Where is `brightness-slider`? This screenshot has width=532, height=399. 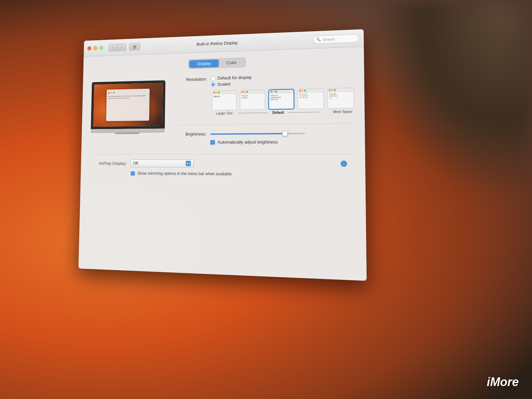 brightness-slider is located at coordinates (258, 134).